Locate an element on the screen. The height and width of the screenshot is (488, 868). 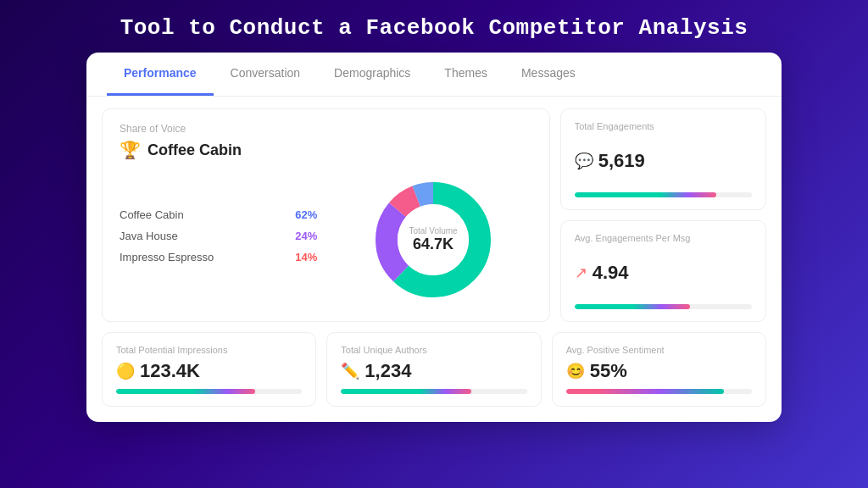
sov-item-3-name: Impresso Espresso is located at coordinates (166, 258).